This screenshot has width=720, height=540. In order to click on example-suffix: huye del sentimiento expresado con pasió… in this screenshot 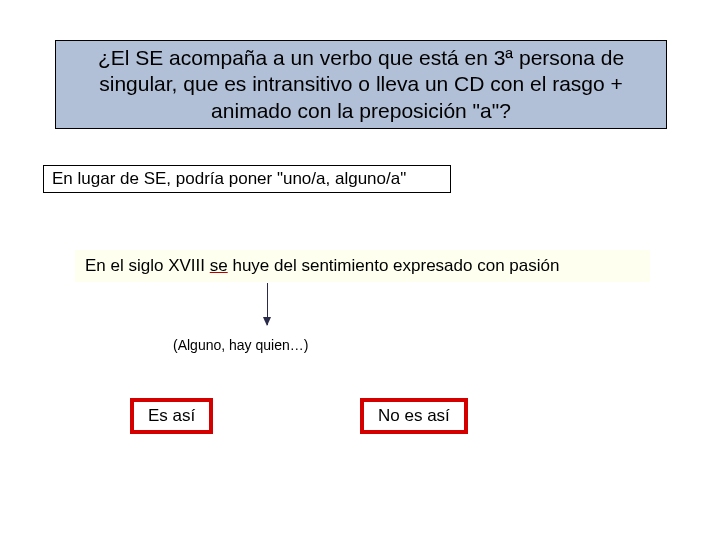, I will do `click(394, 266)`.